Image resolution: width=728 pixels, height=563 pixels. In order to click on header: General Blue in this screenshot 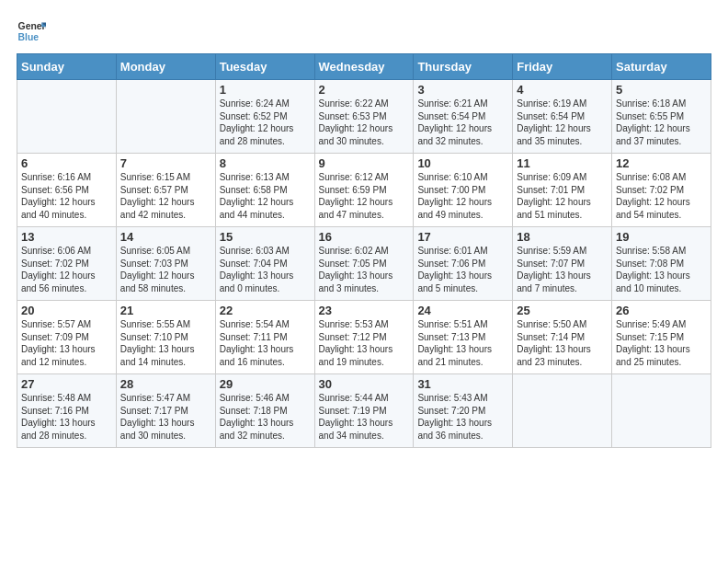, I will do `click(364, 31)`.